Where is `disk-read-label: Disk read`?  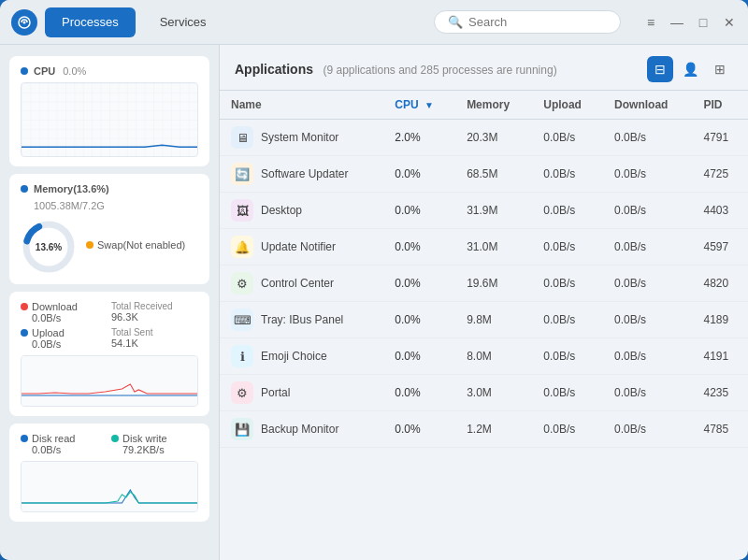
disk-read-label: Disk read is located at coordinates (53, 438).